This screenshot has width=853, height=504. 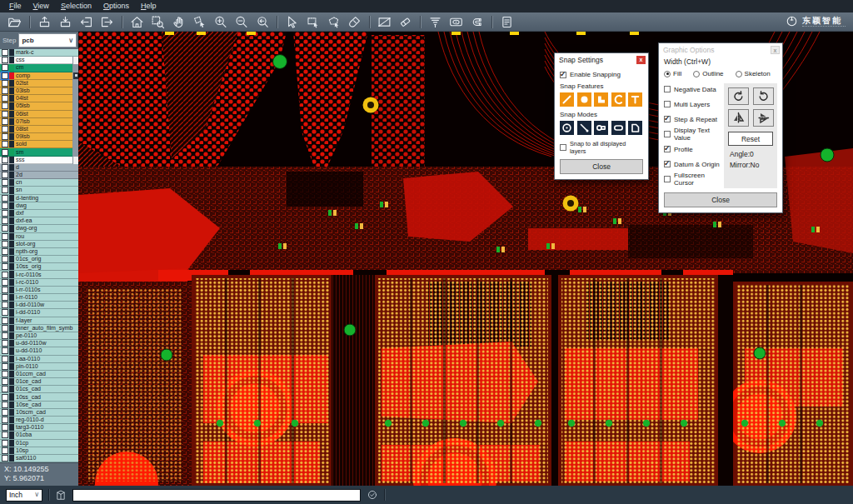 What do you see at coordinates (39, 160) in the screenshot?
I see `layer-row-sss: sss` at bounding box center [39, 160].